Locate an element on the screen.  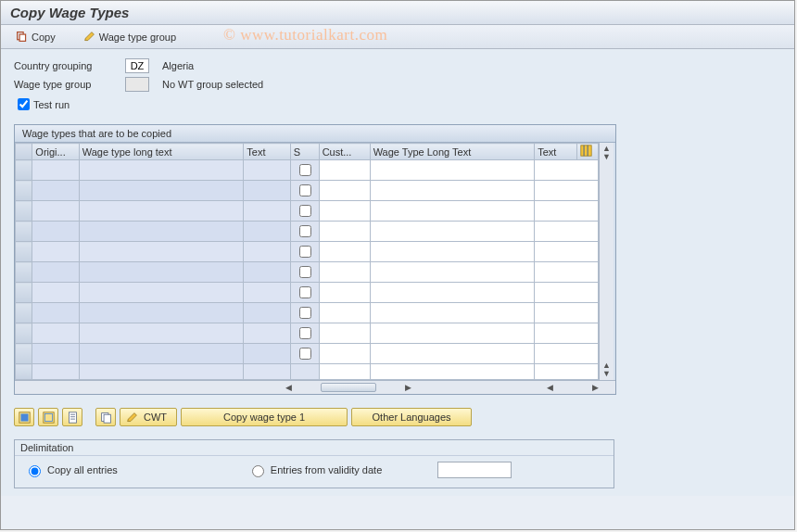
col-text-l: Text is located at coordinates (267, 152).